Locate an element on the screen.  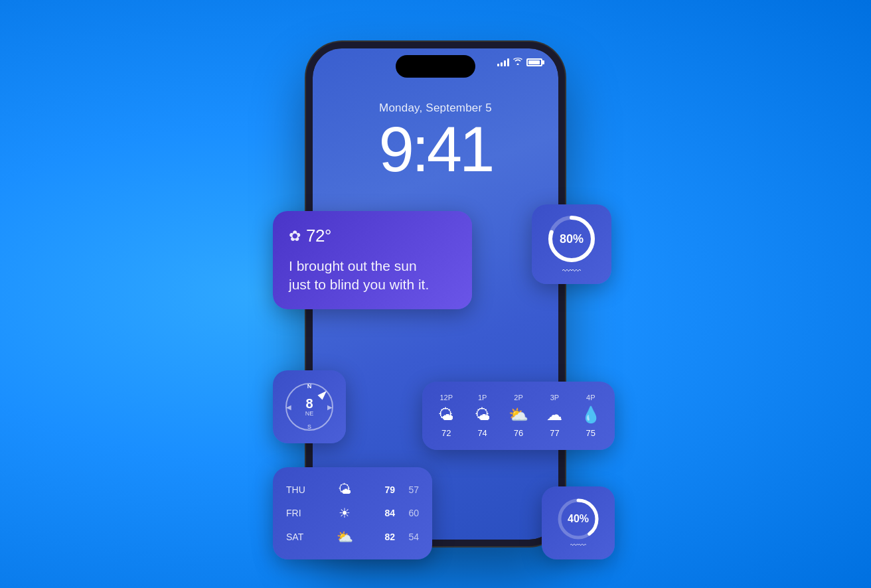
hour-icon-1p: 🌤 is located at coordinates (483, 415).